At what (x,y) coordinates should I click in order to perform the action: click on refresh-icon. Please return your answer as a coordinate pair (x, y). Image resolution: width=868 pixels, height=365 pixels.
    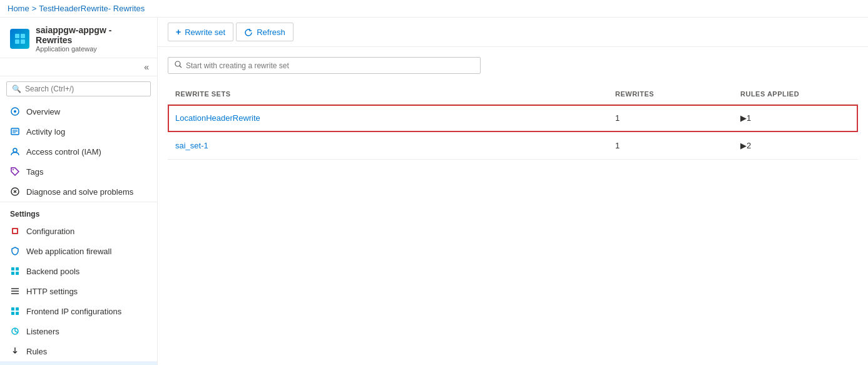
    Looking at the image, I should click on (248, 32).